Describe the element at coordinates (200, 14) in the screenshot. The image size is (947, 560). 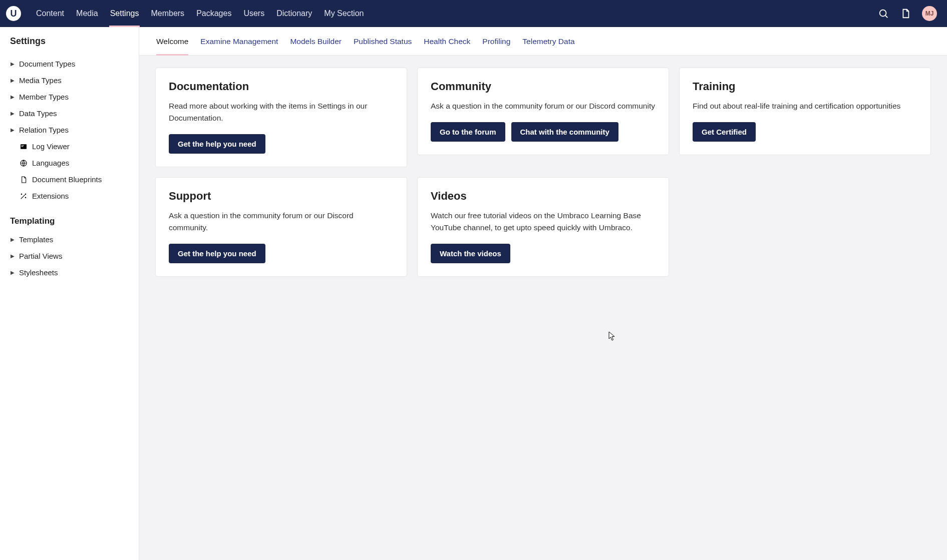
I see `main-nav: ContentMediaSettingsMembersPackagesUsers…` at that location.